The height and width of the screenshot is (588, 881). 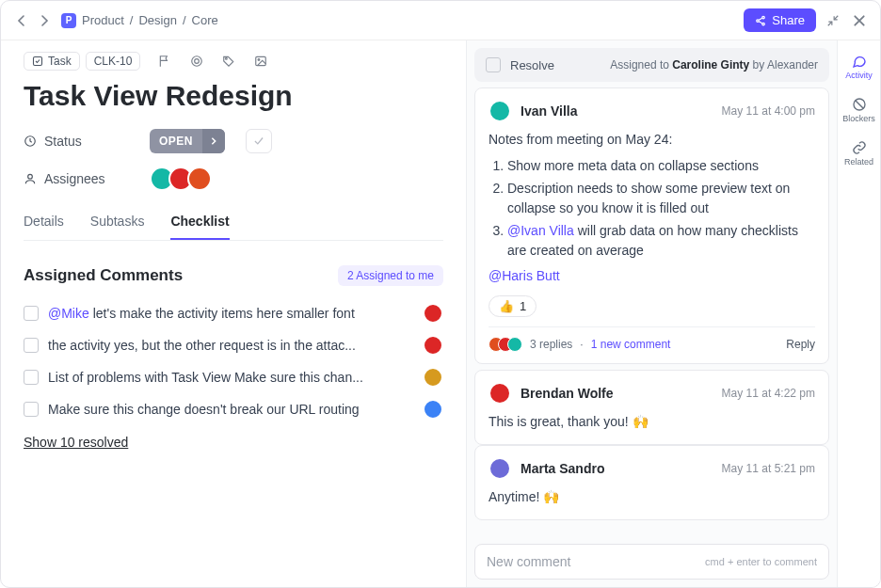 What do you see at coordinates (859, 110) in the screenshot?
I see `rail-blockers: Blockers` at bounding box center [859, 110].